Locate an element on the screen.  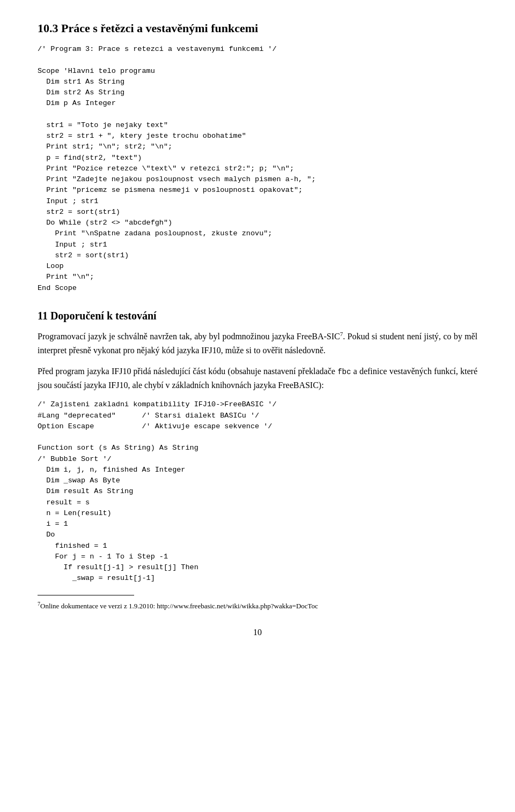
section-10-title: 10.3 Práce s řetězci a vestavěnými funkc… is located at coordinates (258, 28).